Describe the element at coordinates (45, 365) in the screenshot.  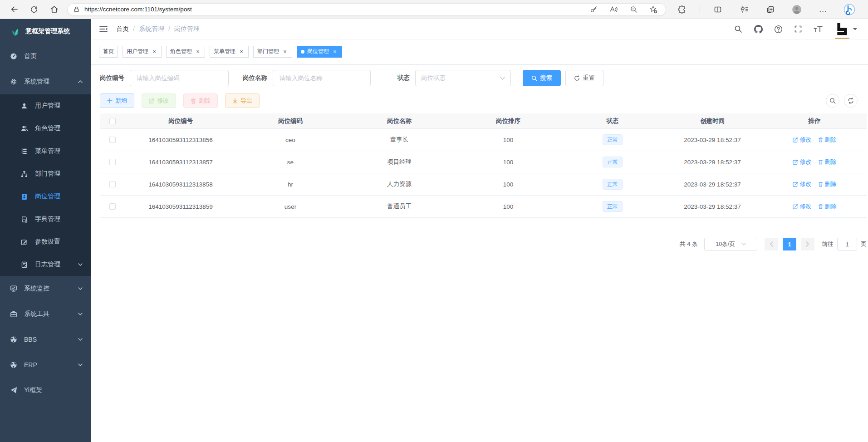
I see `sidebar-item-erp: ERP` at that location.